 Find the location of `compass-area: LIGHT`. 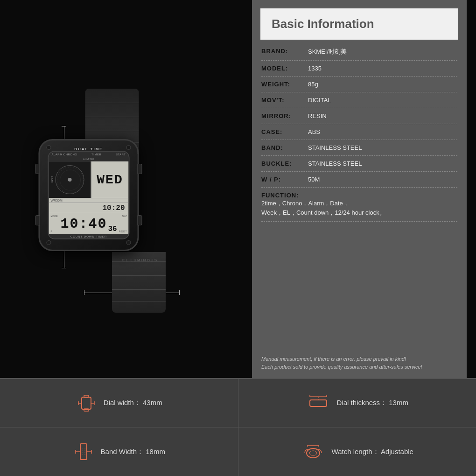

compass-area: LIGHT is located at coordinates (70, 180).